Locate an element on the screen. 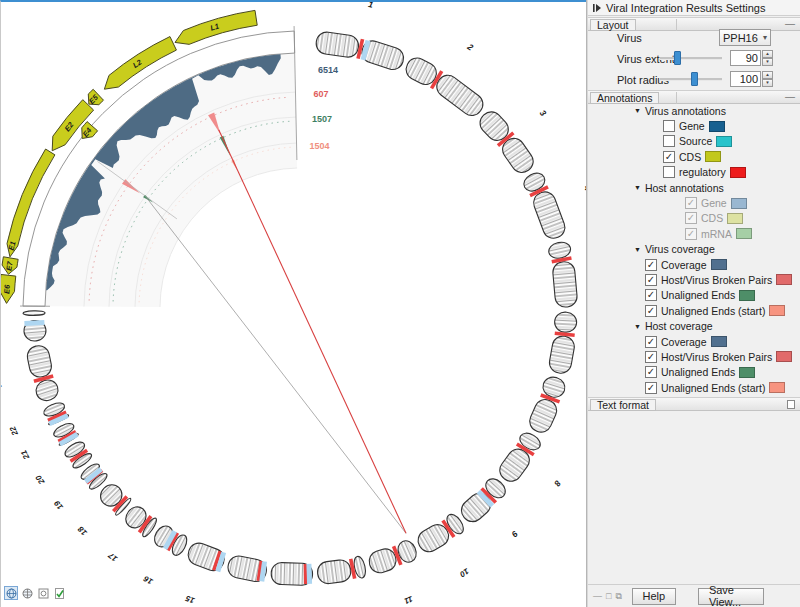  annotation-item-label: regulatory is located at coordinates (702, 172).